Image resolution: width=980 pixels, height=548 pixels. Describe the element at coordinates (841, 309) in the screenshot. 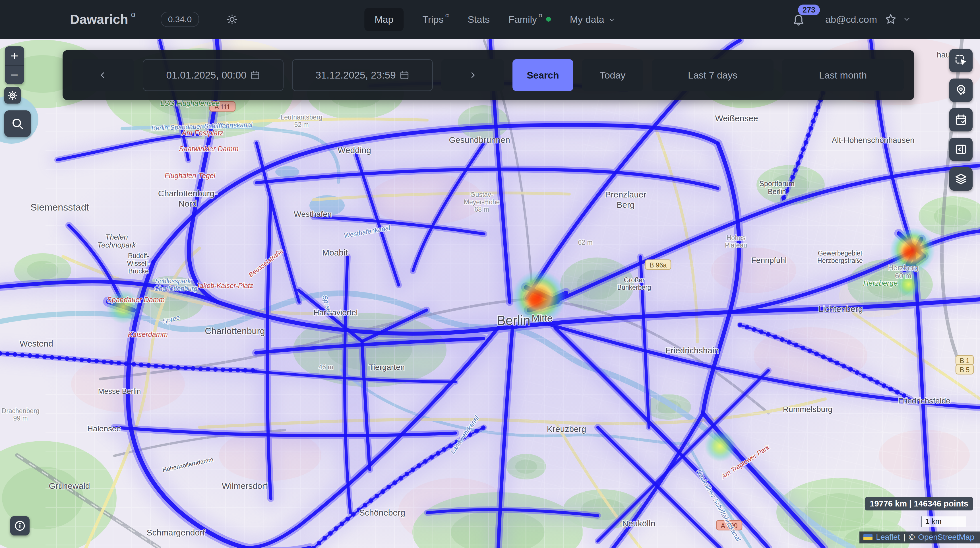

I see `map-label: Lichtenberg` at that location.